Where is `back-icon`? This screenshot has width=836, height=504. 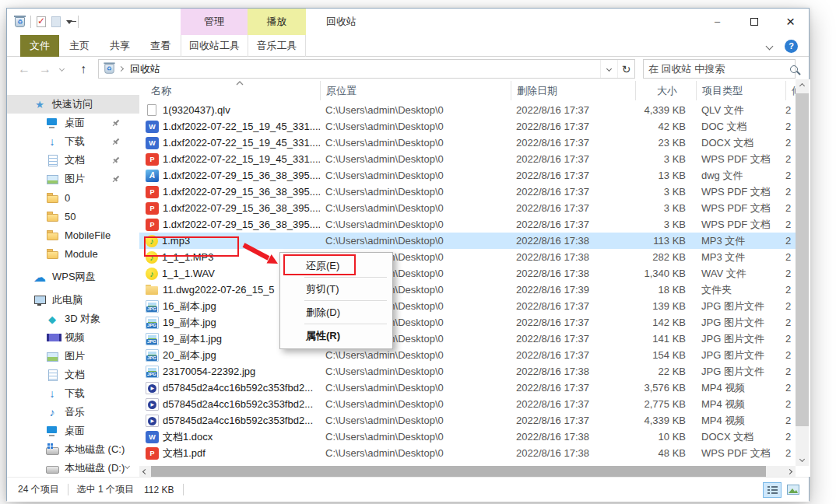 back-icon is located at coordinates (24, 69).